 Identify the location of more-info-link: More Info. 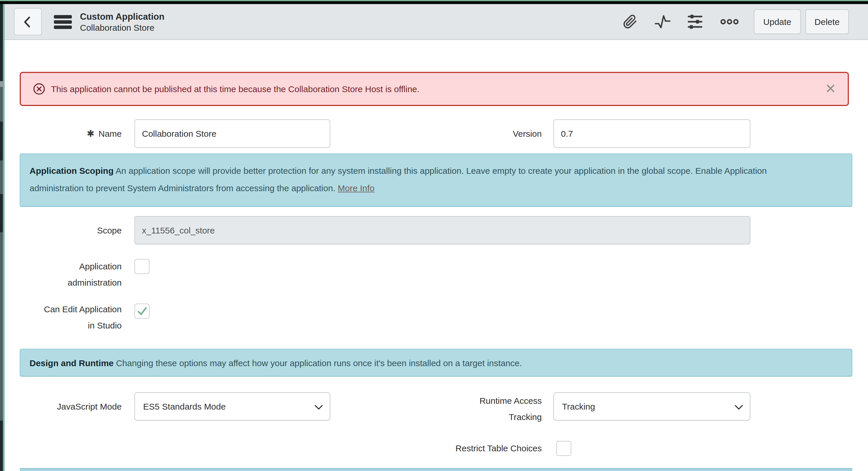
(356, 188).